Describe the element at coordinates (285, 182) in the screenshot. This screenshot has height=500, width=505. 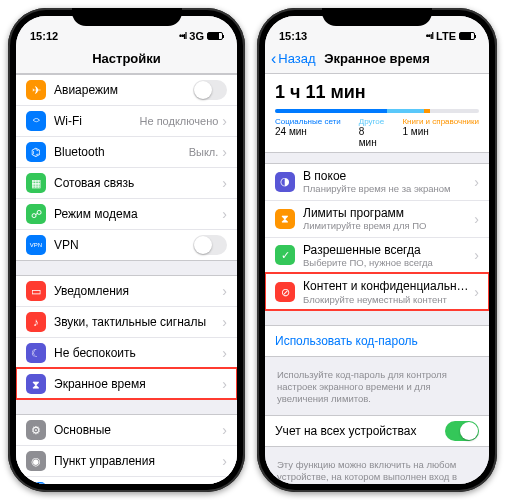
I see `downtime-icon: ◑` at that location.